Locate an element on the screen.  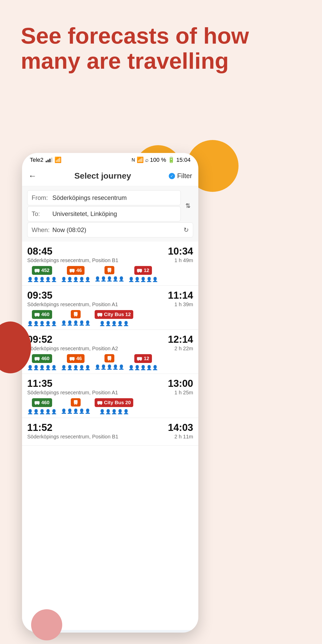
transport-number: City Bus 12 is located at coordinates (117, 314).